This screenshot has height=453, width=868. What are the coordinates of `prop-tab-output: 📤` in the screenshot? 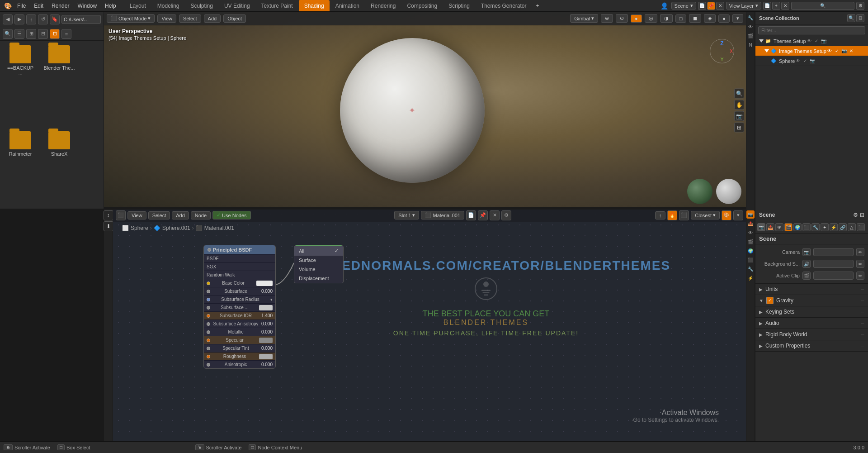 It's located at (770, 227).